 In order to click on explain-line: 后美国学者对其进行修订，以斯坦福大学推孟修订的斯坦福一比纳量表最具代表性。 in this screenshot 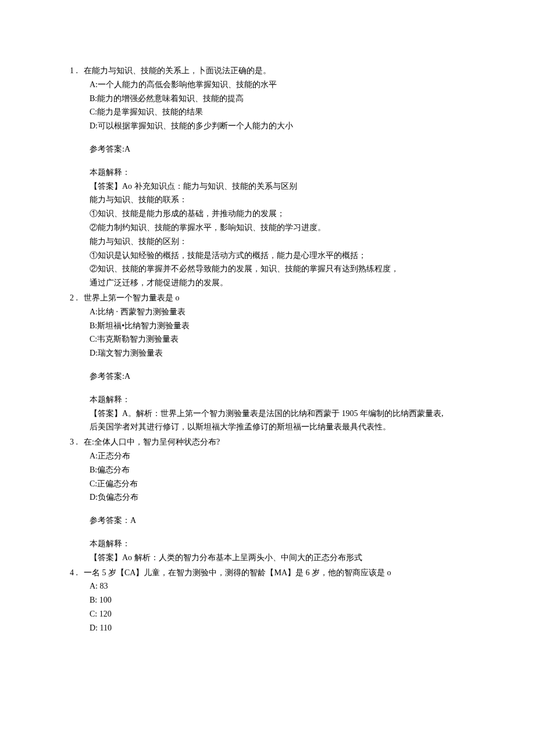, I will do `click(283, 427)`.